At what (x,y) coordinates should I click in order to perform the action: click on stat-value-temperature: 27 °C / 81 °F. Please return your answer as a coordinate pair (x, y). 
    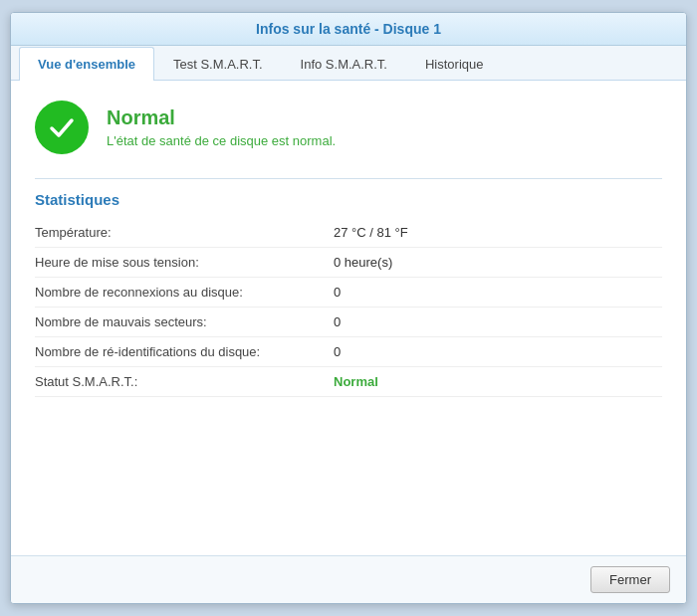
    Looking at the image, I should click on (498, 233).